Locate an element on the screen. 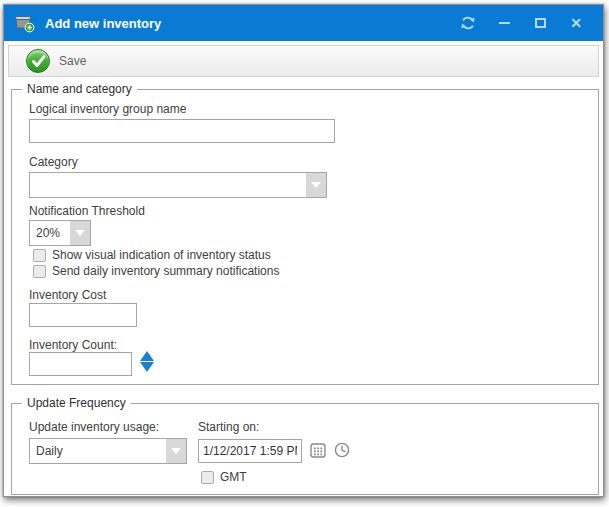  spinner-down-button is located at coordinates (147, 367).